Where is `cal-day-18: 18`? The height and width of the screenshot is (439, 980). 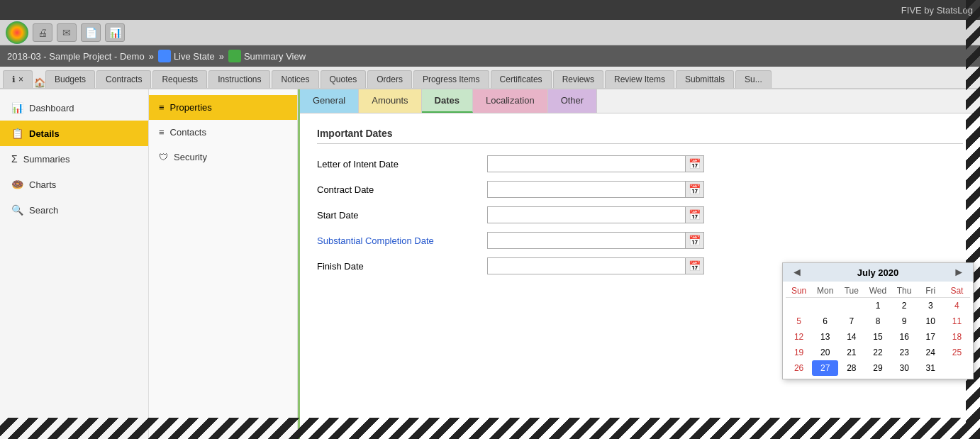 cal-day-18: 18 is located at coordinates (957, 337).